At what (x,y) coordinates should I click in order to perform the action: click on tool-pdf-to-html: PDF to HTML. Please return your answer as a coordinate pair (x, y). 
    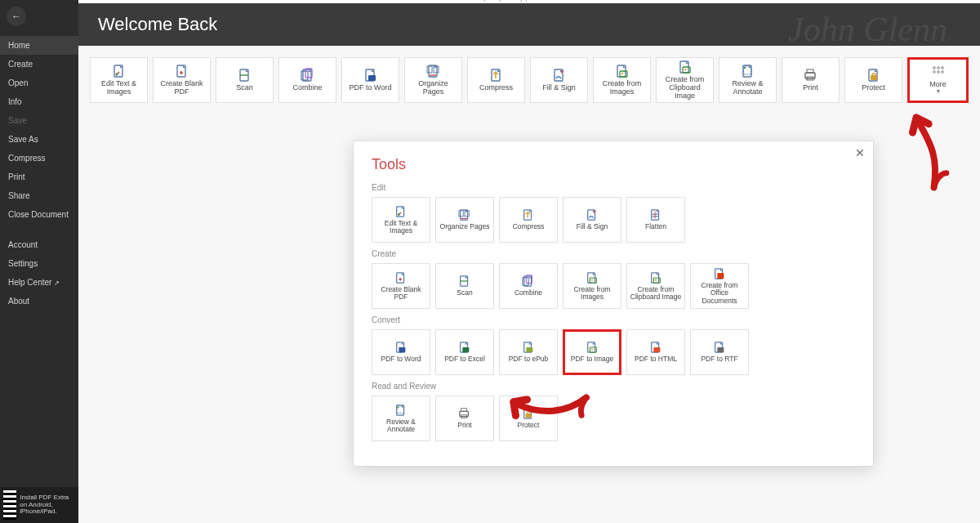
    Looking at the image, I should click on (656, 352).